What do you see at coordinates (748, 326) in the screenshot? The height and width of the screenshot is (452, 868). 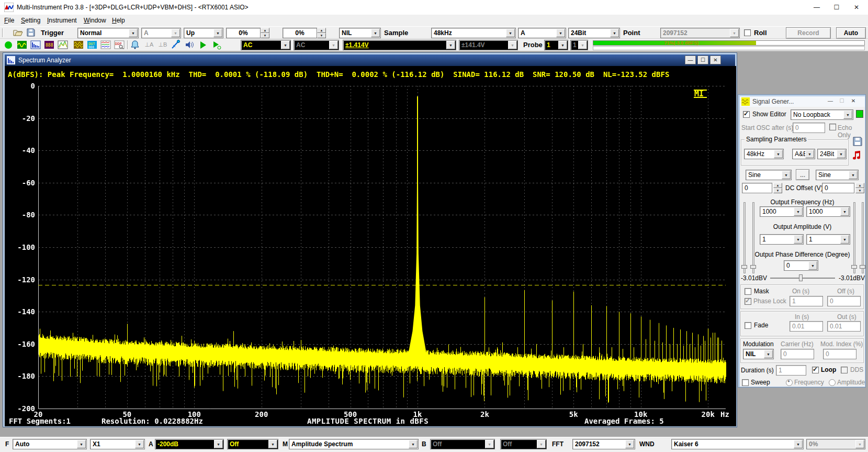 I see `fade-checkbox` at bounding box center [748, 326].